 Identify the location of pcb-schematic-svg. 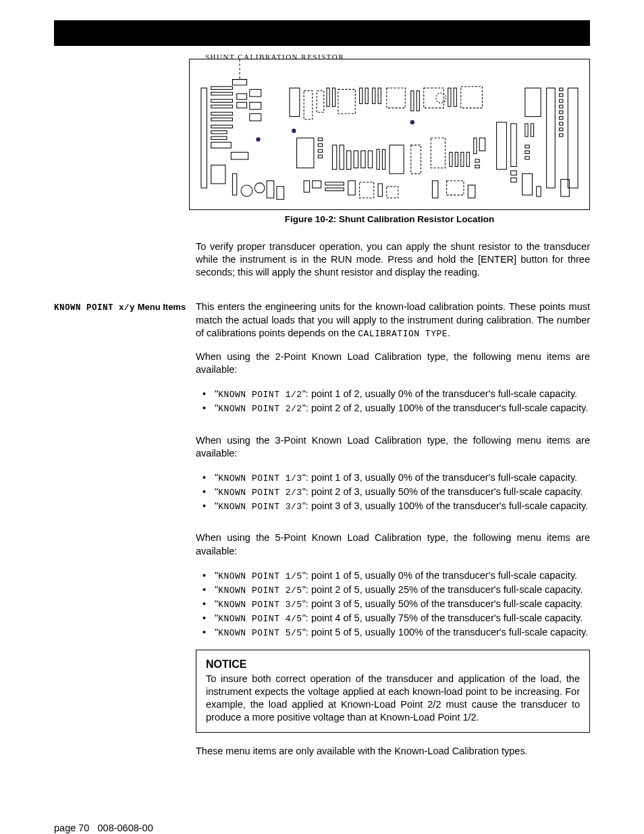
(390, 134).